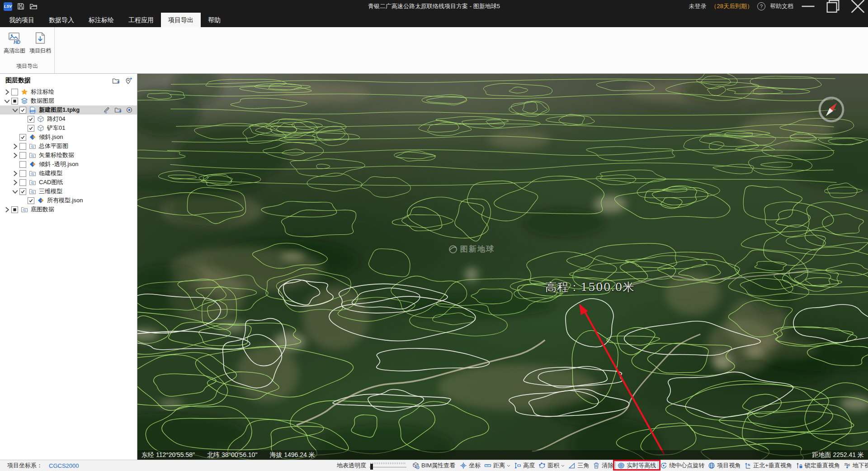 This screenshot has height=471, width=868. Describe the element at coordinates (22, 20) in the screenshot. I see `tab-my-projects: 我的项目` at that location.